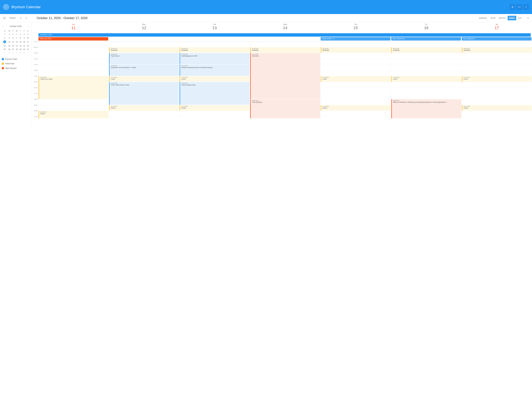  What do you see at coordinates (73, 39) in the screenshot?
I see `allday-event: Relax and offici…` at bounding box center [73, 39].